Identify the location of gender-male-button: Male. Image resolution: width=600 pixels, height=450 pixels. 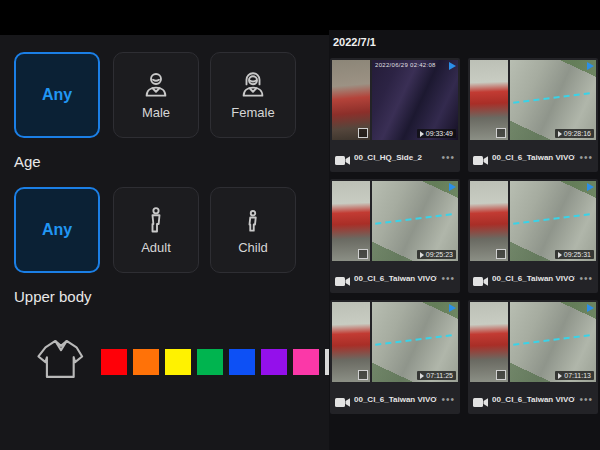
(156, 95).